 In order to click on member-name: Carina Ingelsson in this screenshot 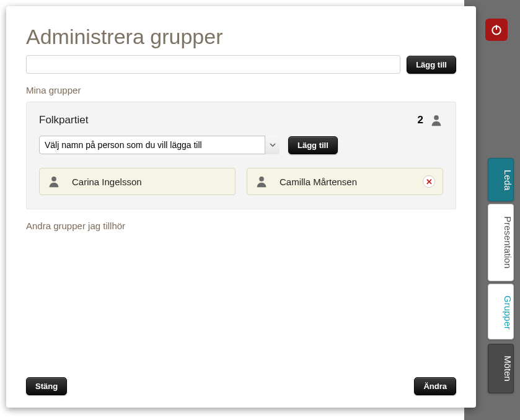, I will do `click(107, 182)`.